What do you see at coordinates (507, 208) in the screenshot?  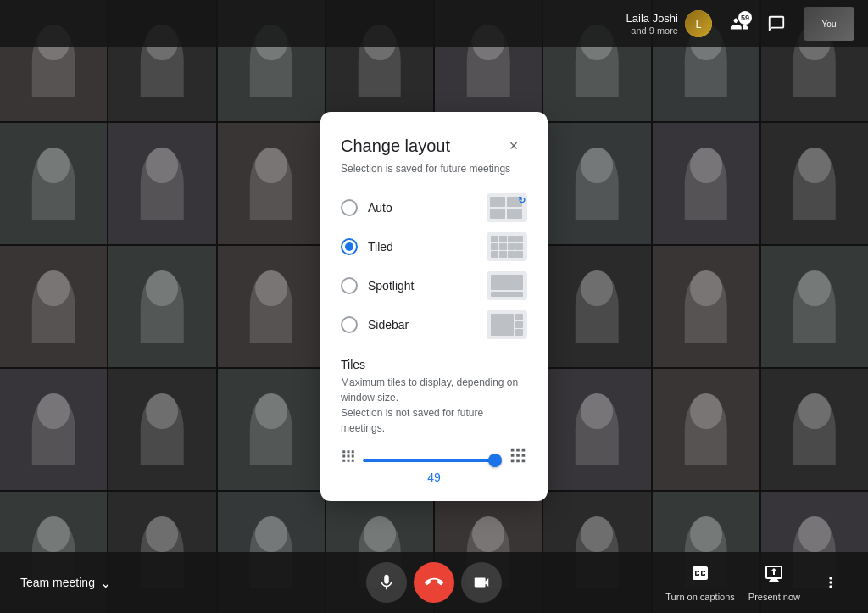 I see `layout-preview-auto: ↻` at bounding box center [507, 208].